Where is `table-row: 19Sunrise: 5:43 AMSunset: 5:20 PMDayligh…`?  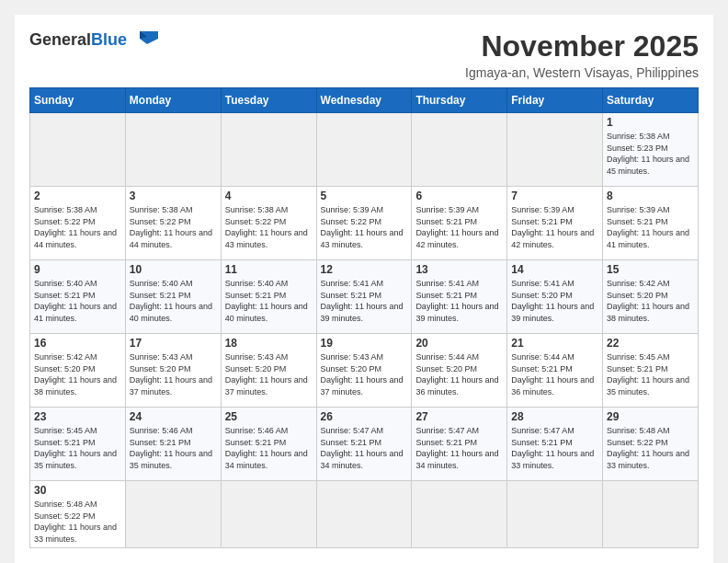 table-row: 19Sunrise: 5:43 AMSunset: 5:20 PMDayligh… is located at coordinates (364, 371).